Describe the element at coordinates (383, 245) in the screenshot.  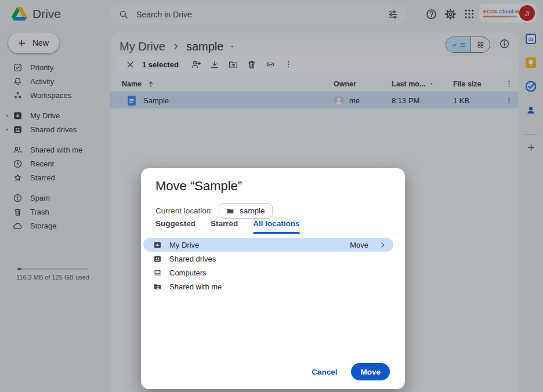
I see `chevron-right-icon` at that location.